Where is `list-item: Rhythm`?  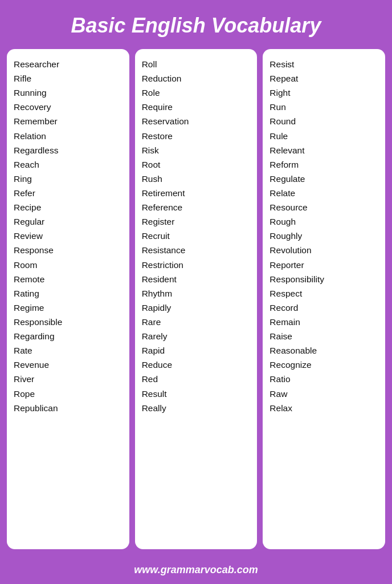 list-item: Rhythm is located at coordinates (196, 293).